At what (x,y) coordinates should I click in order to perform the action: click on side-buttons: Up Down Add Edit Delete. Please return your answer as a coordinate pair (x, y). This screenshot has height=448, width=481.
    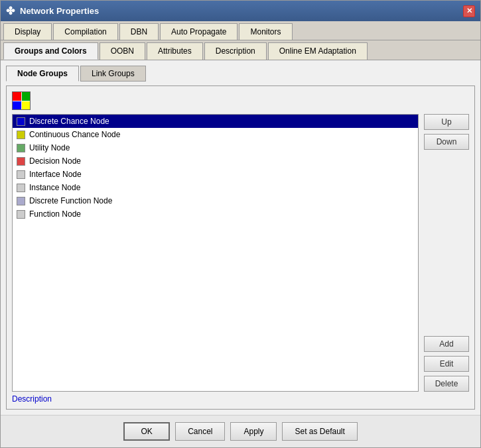
    Looking at the image, I should click on (447, 253).